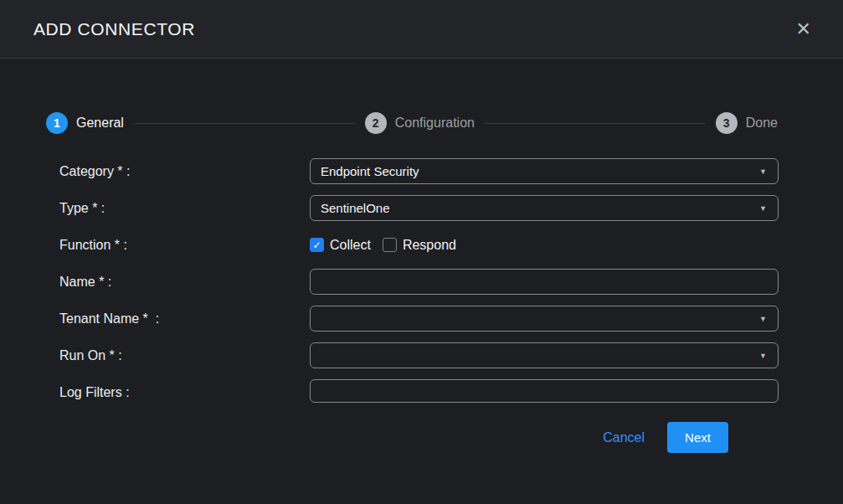  What do you see at coordinates (419, 392) in the screenshot?
I see `form-row-log-filters: Log Filters :` at bounding box center [419, 392].